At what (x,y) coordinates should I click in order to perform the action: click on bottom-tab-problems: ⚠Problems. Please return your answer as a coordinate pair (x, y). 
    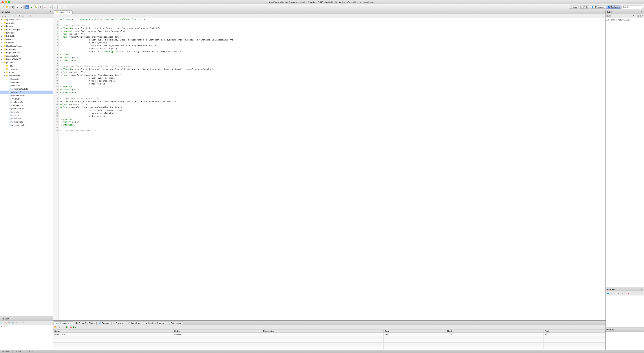
    Looking at the image, I should click on (119, 323).